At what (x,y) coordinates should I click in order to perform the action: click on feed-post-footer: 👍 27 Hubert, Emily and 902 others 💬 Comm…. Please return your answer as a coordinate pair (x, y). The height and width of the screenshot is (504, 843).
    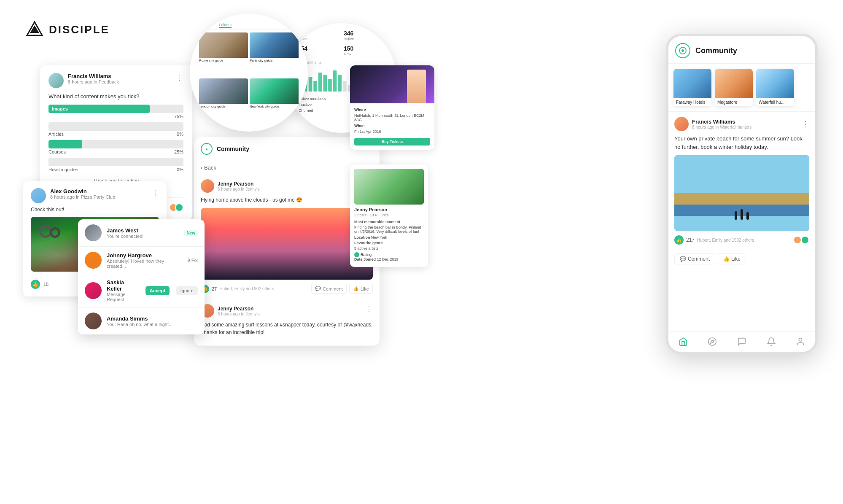
    Looking at the image, I should click on (287, 288).